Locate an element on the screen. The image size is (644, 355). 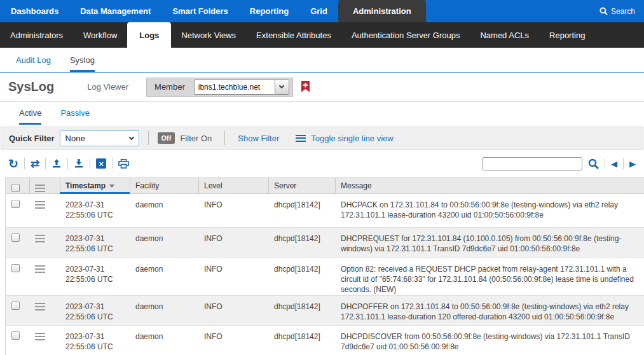
topnav-item: Dashboards is located at coordinates (34, 11).